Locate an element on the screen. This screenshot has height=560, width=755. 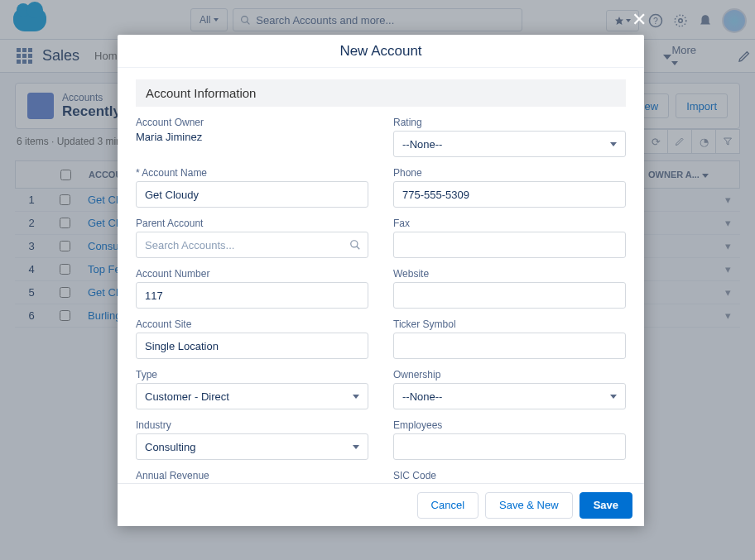
phone-input: 775-555-5309 is located at coordinates (510, 194).